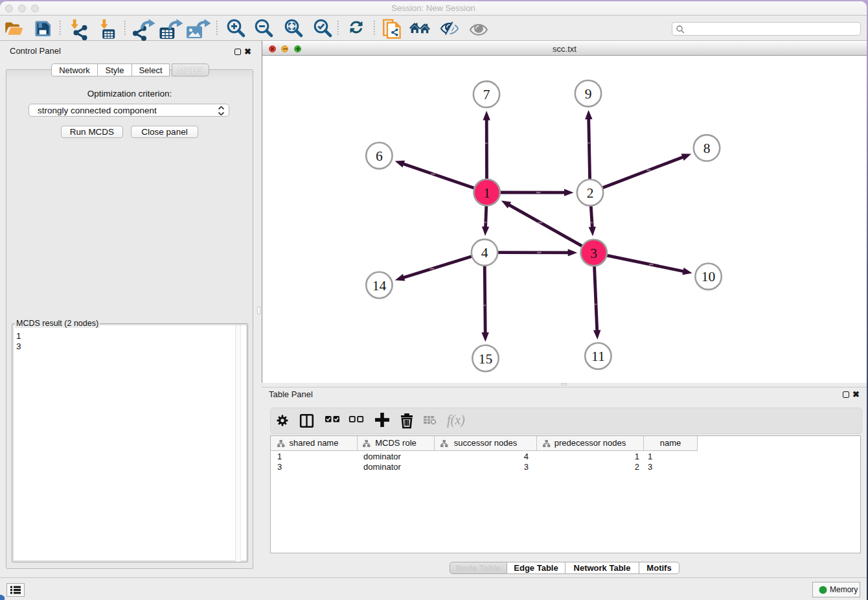 The image size is (868, 600). I want to click on svg-text: 11, so click(599, 356).